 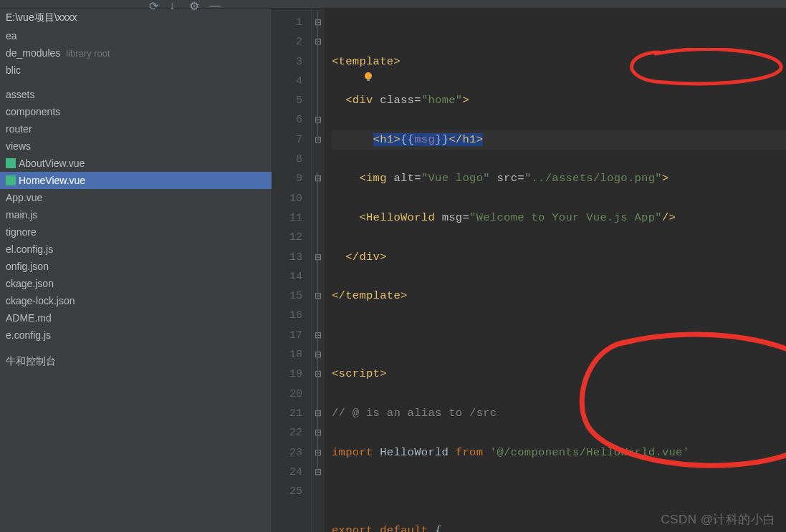 I want to click on tree-item-homeview: HomeView.vue, so click(x=136, y=180).